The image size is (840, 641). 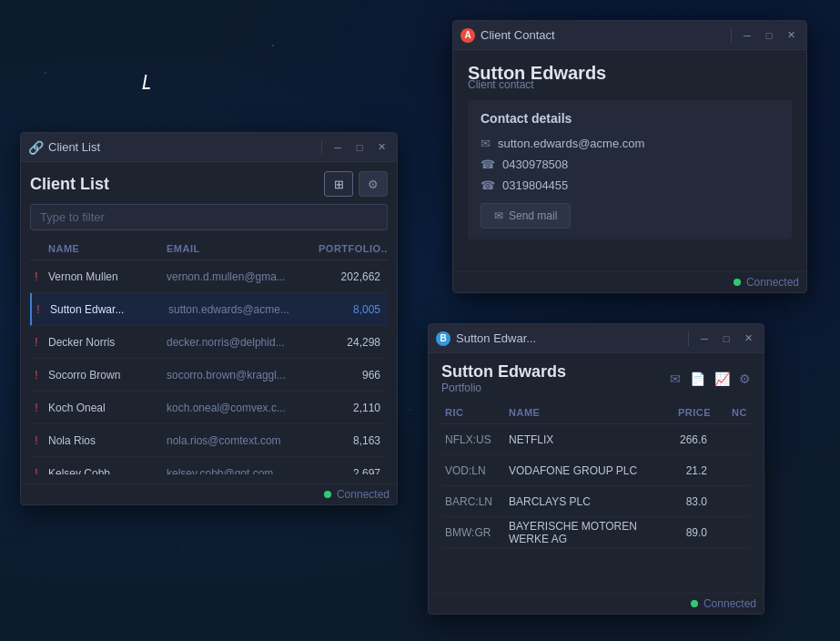 I want to click on client-contact-tab-label: Client Contact, so click(x=602, y=35).